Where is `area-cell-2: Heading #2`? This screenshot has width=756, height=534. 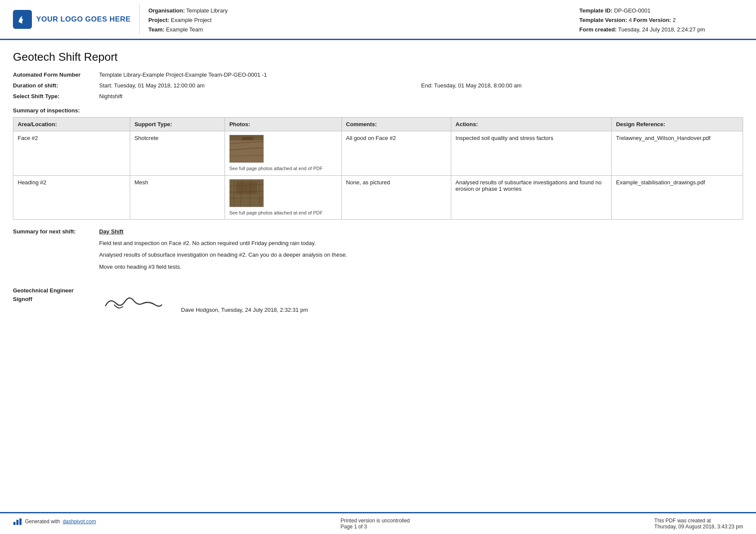
area-cell-2: Heading #2 is located at coordinates (72, 197).